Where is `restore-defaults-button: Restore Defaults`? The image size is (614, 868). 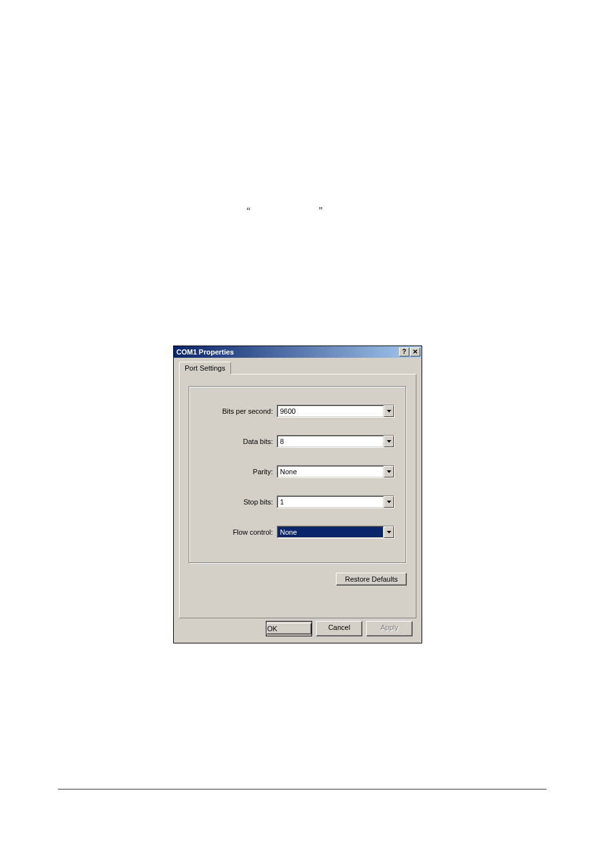
restore-defaults-button: Restore Defaults is located at coordinates (371, 579).